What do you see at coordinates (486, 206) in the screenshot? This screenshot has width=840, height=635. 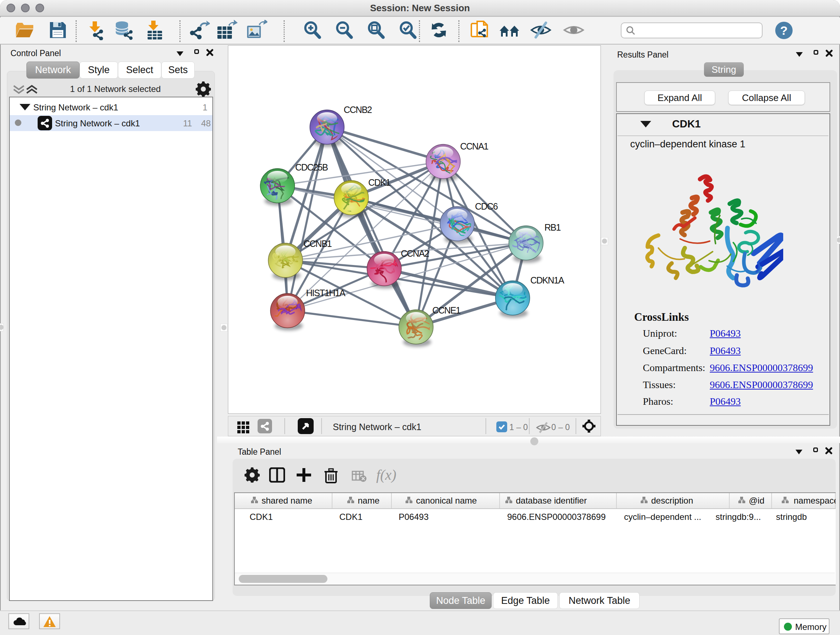 I see `svg-text: CDC6` at bounding box center [486, 206].